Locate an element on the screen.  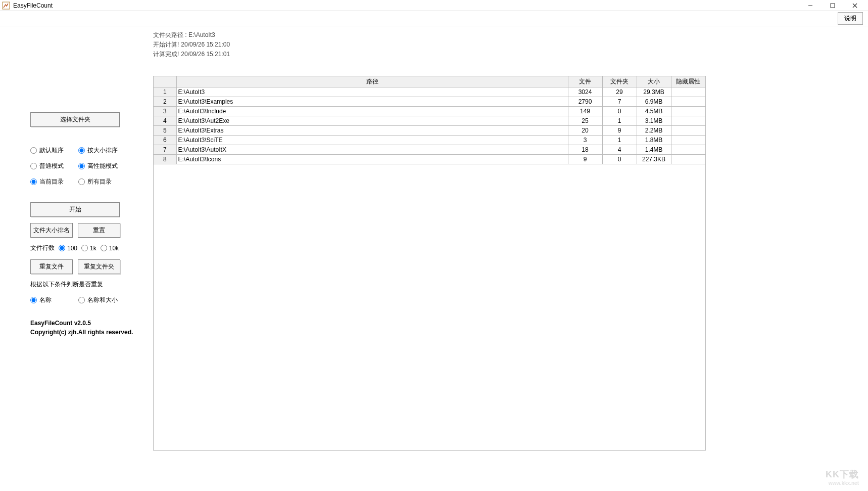
select-folder-button: 选择文件夹 is located at coordinates (75, 119).